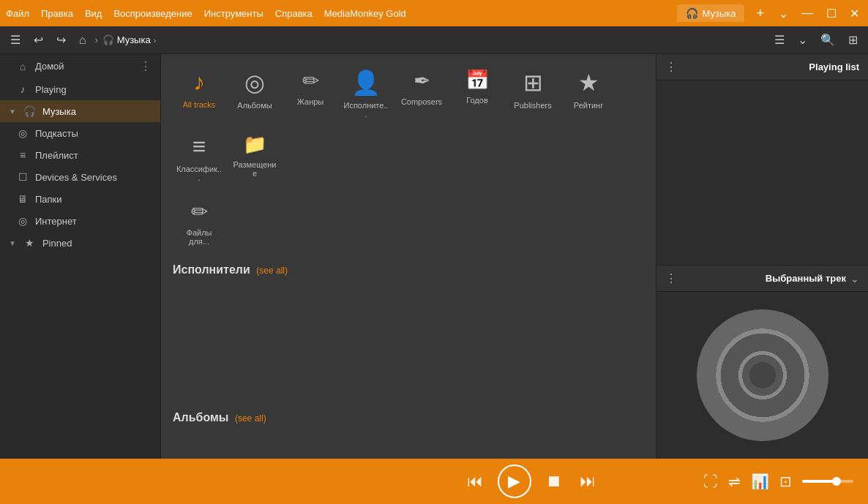  What do you see at coordinates (83, 40) in the screenshot?
I see `home-button: ⌂` at bounding box center [83, 40].